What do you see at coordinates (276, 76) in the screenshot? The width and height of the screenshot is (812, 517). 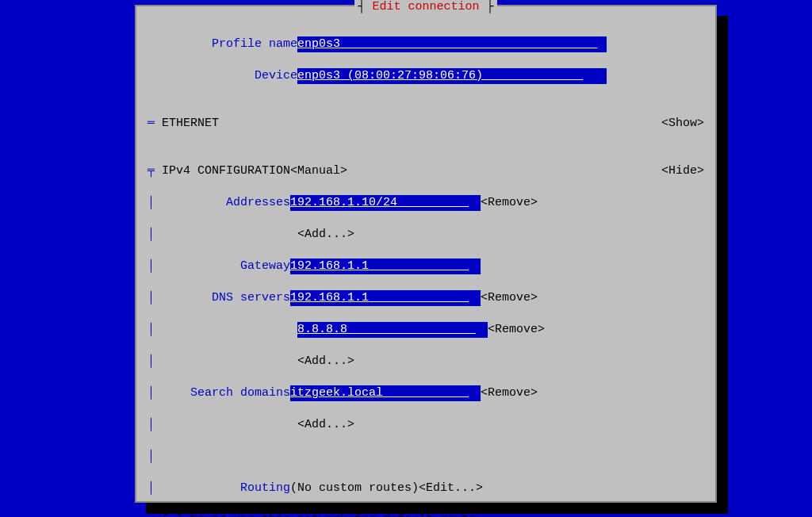 I see `device-label: Device` at bounding box center [276, 76].